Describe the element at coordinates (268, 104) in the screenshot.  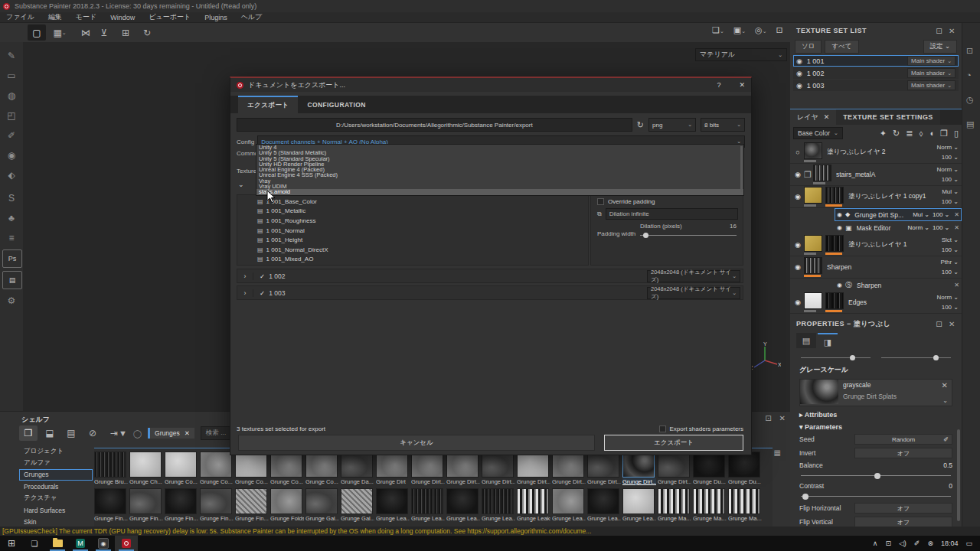
I see `dialog-tab: エクスポート` at that location.